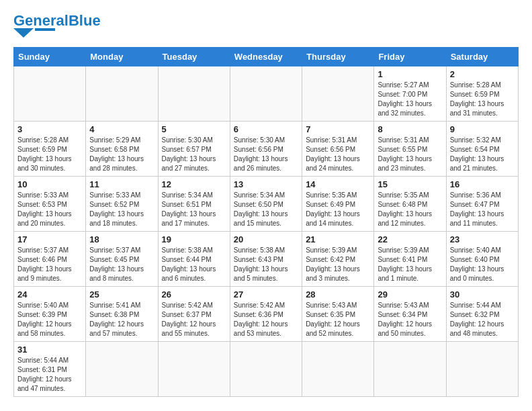 The height and width of the screenshot is (411, 532). Describe the element at coordinates (482, 320) in the screenshot. I see `day-info: Sunrise: 5:44 AM Sunset: 6:32 PM Dayligh…` at that location.